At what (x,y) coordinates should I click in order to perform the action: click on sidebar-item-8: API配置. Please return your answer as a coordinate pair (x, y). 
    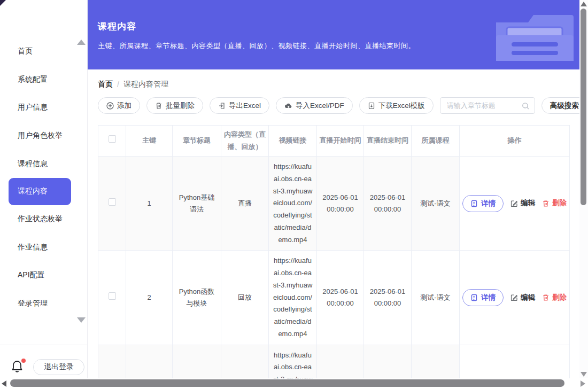
    Looking at the image, I should click on (44, 276).